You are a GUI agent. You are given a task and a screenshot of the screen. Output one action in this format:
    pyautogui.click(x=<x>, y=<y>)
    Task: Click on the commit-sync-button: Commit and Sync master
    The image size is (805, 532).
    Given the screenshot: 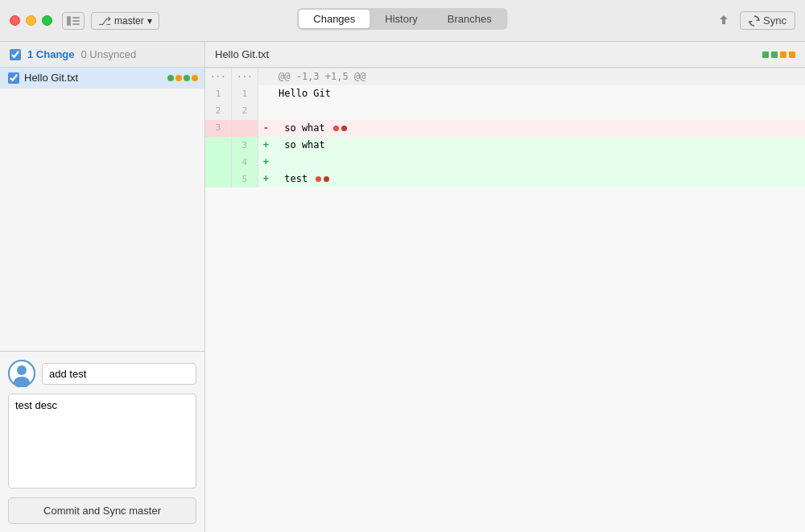 What is the action you would take?
    pyautogui.click(x=102, y=510)
    